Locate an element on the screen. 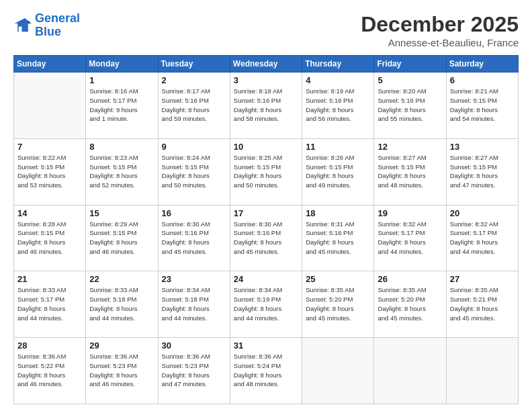 This screenshot has width=532, height=411. day-number: 15 is located at coordinates (122, 214).